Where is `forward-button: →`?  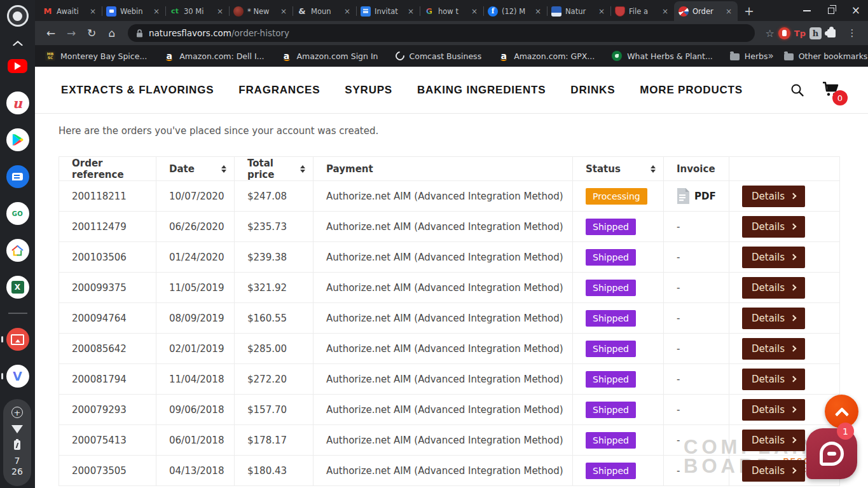 forward-button: → is located at coordinates (71, 33).